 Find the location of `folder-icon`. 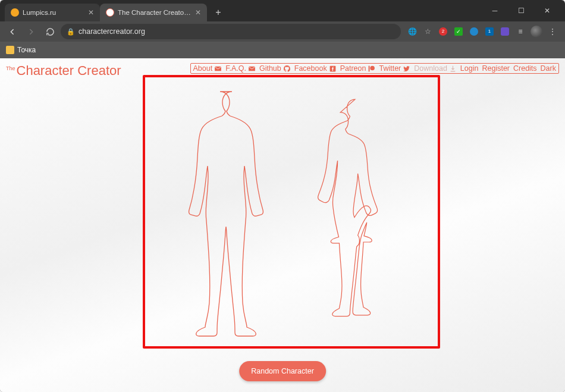

folder-icon is located at coordinates (10, 50).